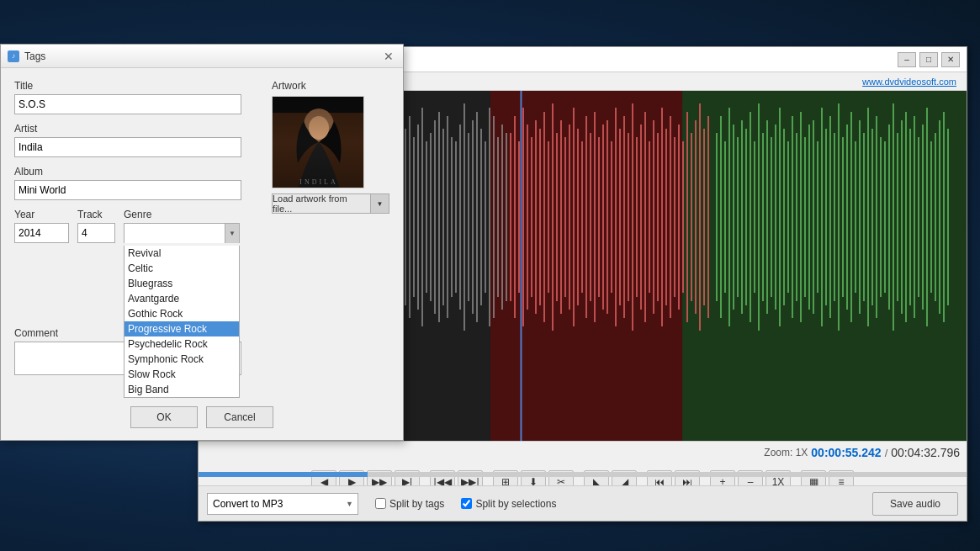 Image resolution: width=980 pixels, height=551 pixels. What do you see at coordinates (466, 503) in the screenshot?
I see `split-selections-checkbox` at bounding box center [466, 503].